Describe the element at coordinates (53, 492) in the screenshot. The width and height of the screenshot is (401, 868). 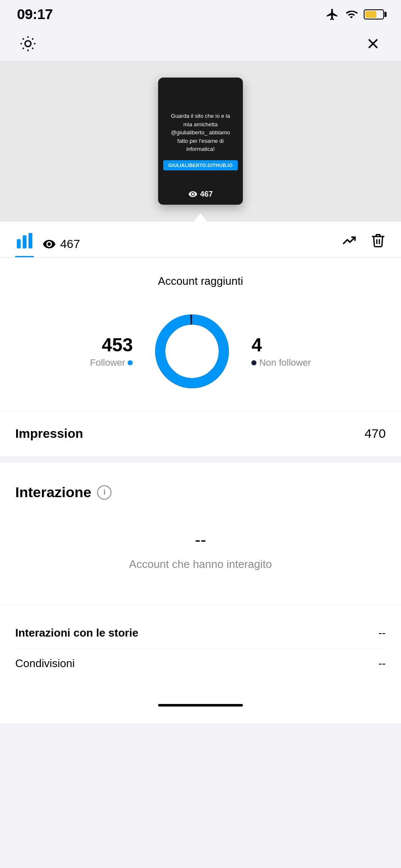
I see `interaction-title: Interazione` at that location.